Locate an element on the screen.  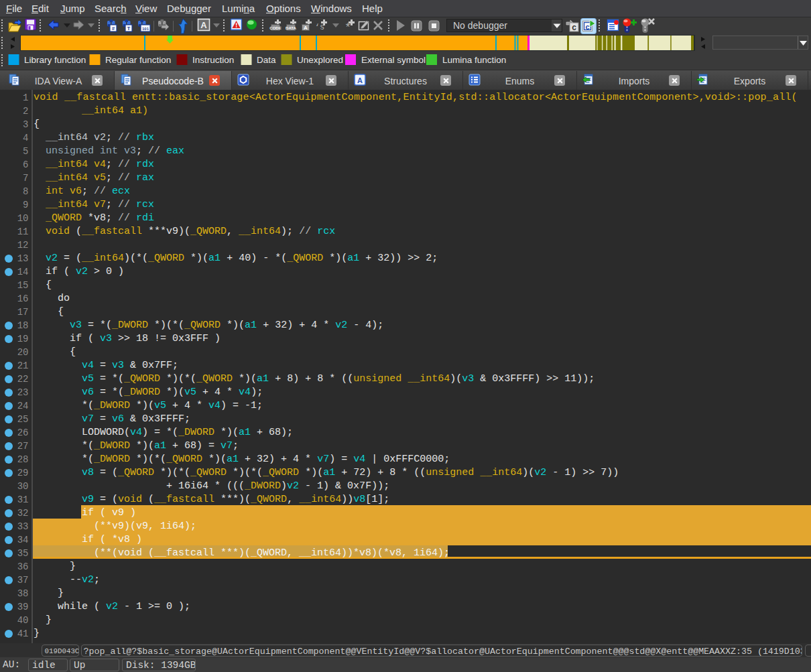
svg-text: External symbol is located at coordinates (393, 60).